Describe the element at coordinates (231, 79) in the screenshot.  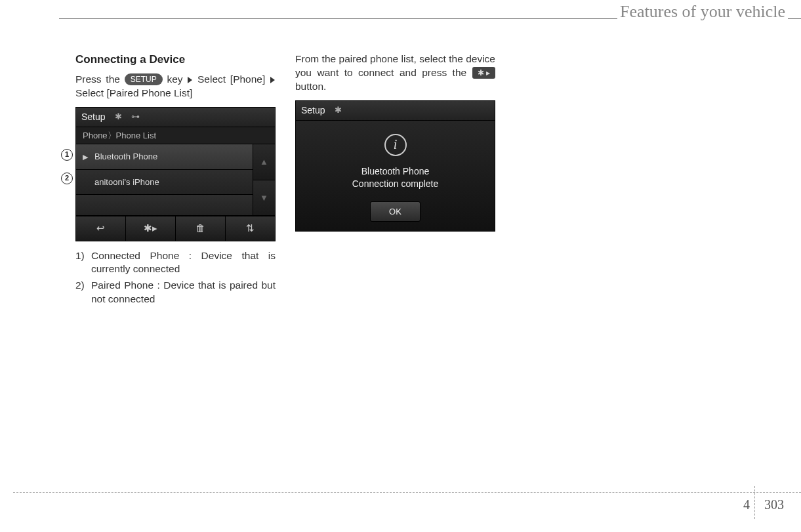
I see `instr-text: Select [Phone]` at that location.